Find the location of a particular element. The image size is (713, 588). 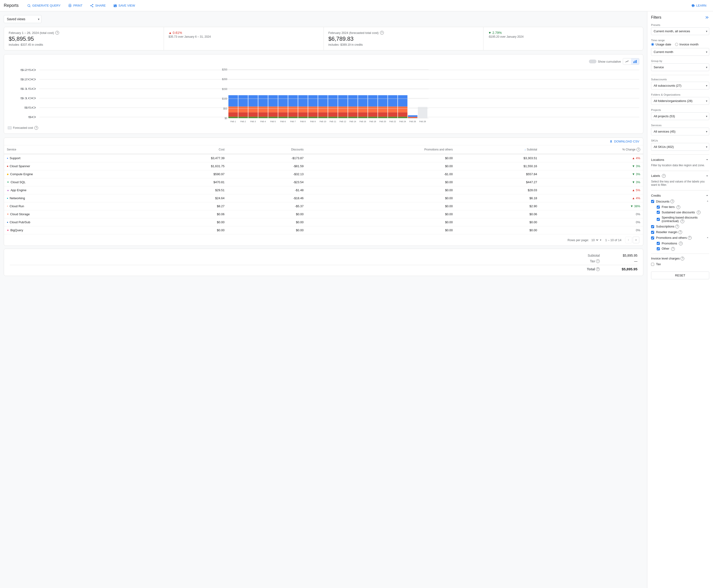

learn-button: LEARN is located at coordinates (699, 5).